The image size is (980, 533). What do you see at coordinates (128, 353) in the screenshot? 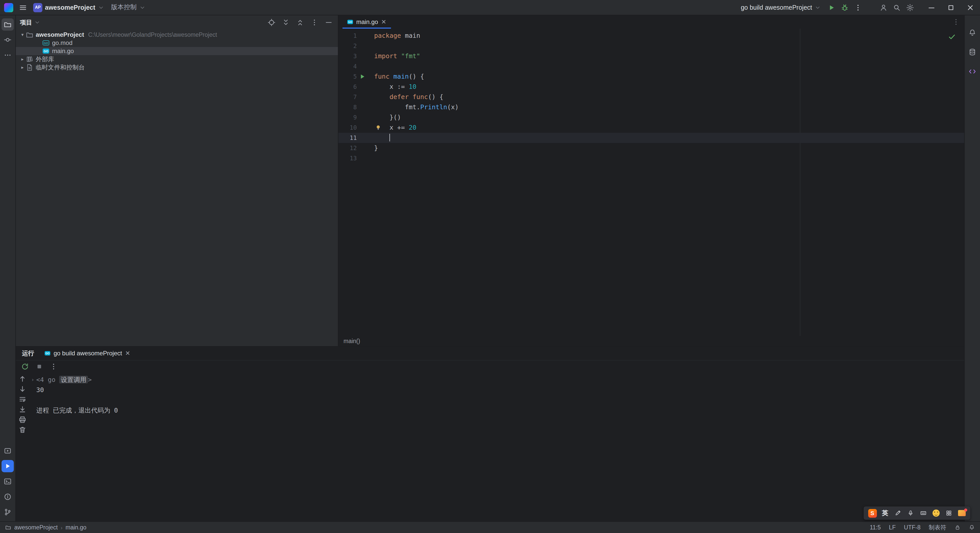
I see `run-tab-close-icon: ✕` at bounding box center [128, 353].